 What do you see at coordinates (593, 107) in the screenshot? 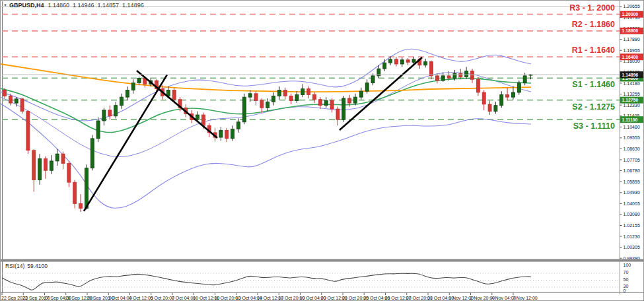
I see `level-label-s2: S2 - 1.1275` at bounding box center [593, 107].